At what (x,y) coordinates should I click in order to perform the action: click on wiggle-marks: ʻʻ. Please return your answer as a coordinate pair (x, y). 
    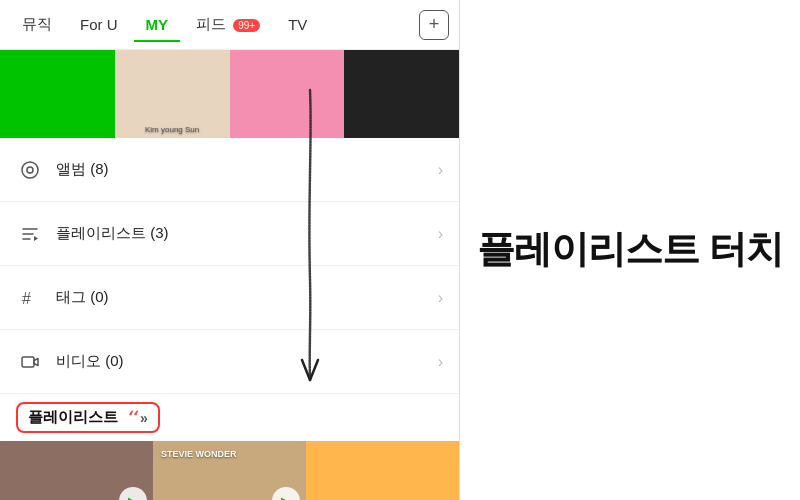
    Looking at the image, I should click on (131, 418).